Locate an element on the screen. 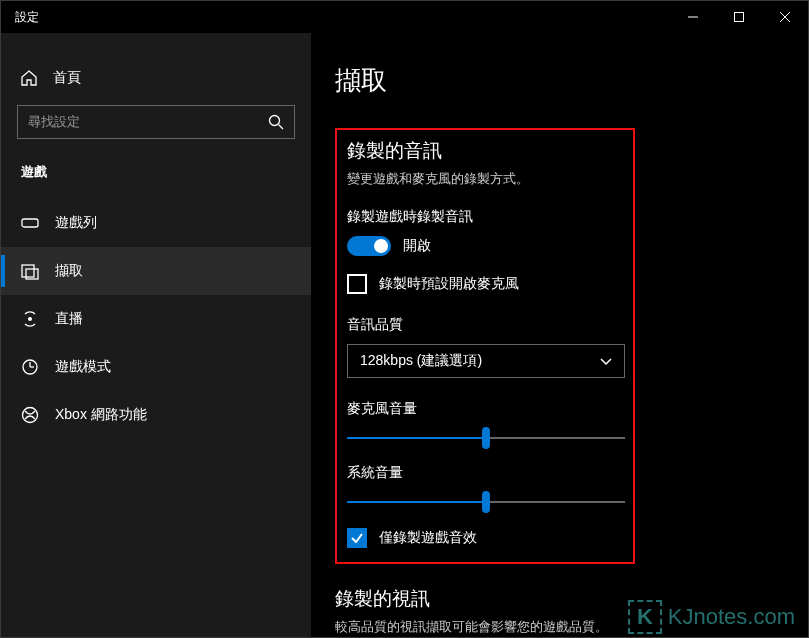  window-title: 設定 is located at coordinates (27, 18).